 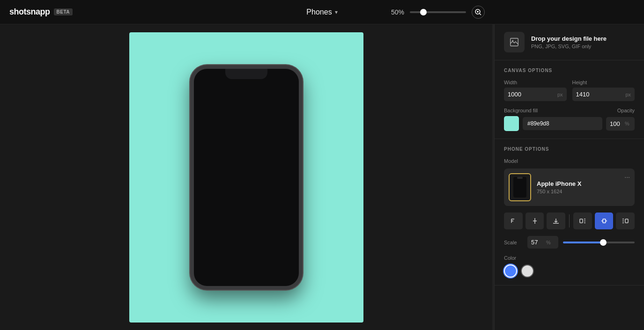 What do you see at coordinates (570, 266) in the screenshot?
I see `color-section: Color` at bounding box center [570, 266].